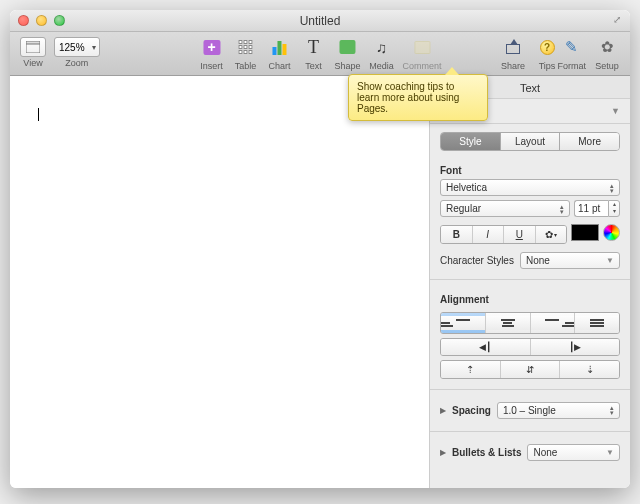  Describe the element at coordinates (530, 142) in the screenshot. I see `inspector-tabs: Style Layout More` at that location.